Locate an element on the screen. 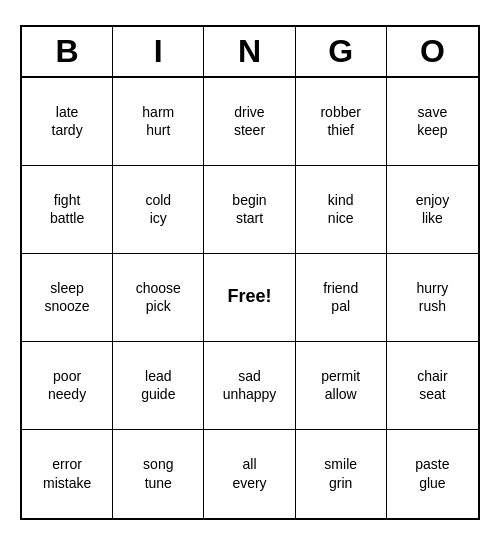  bingo-cell: savekeep is located at coordinates (432, 122).